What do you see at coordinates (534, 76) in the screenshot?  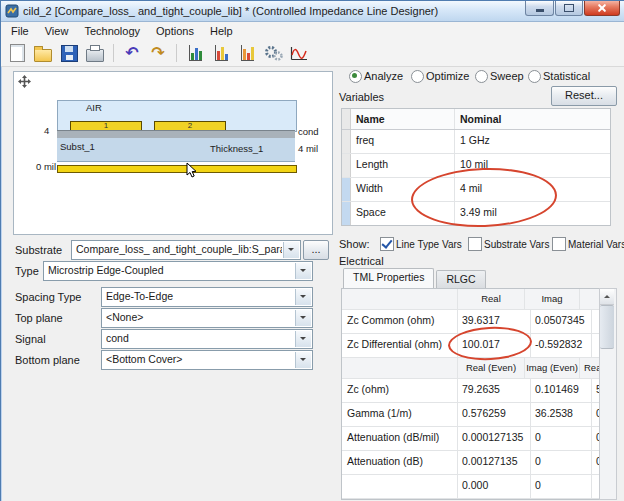 I see `radio-statistical` at bounding box center [534, 76].